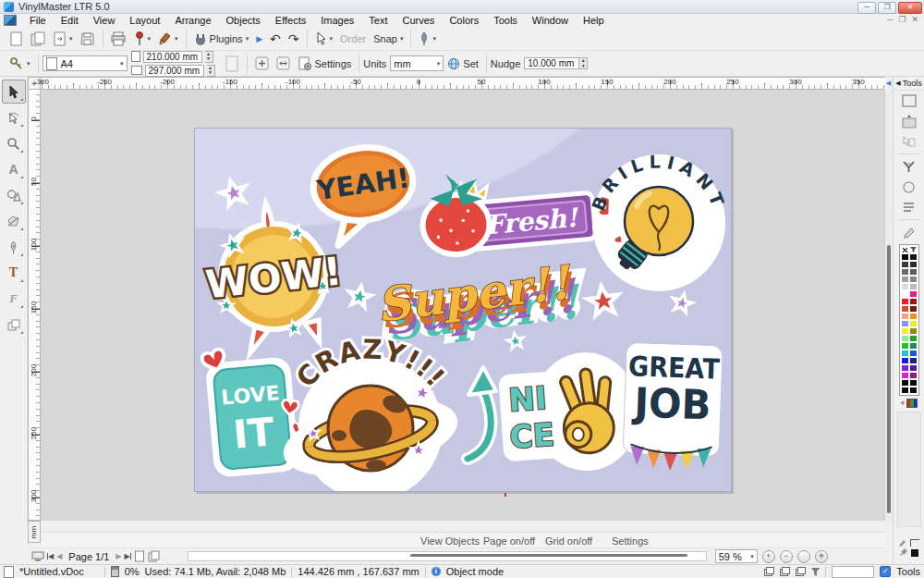 The width and height of the screenshot is (924, 578). I want to click on zoom-level-select: 59 % ▾, so click(736, 557).